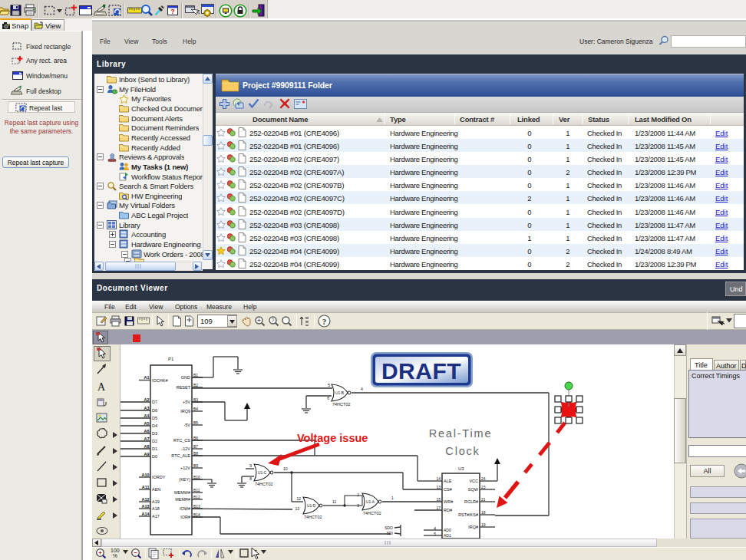  I want to click on svg-text: U1-B, so click(339, 393).